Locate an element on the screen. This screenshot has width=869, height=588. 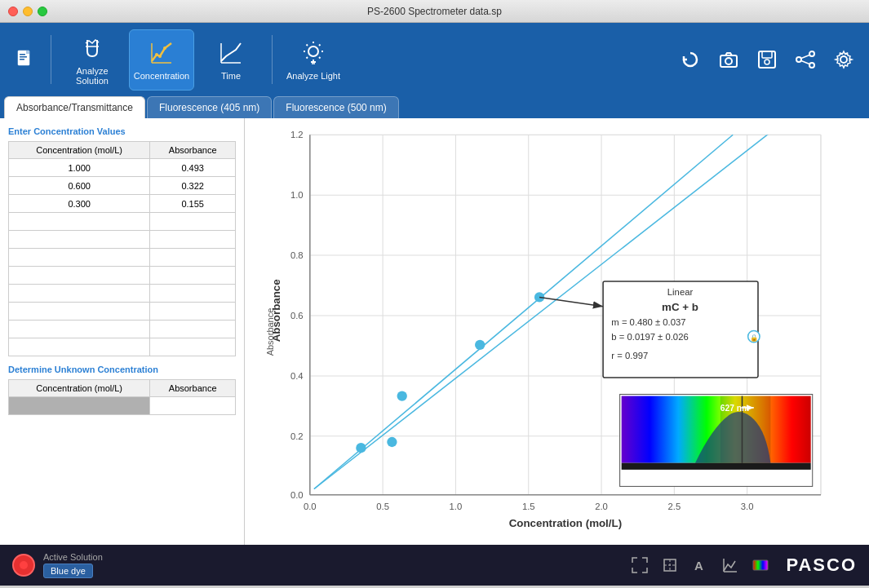
svg-text: Linear is located at coordinates (681, 292).